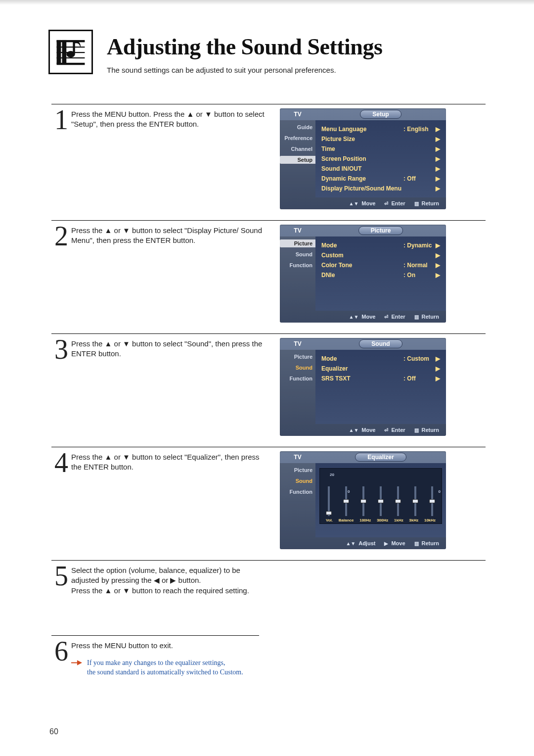 The width and height of the screenshot is (534, 756). I want to click on osd-row-menu-language: Menu Language: English▶, so click(381, 129).